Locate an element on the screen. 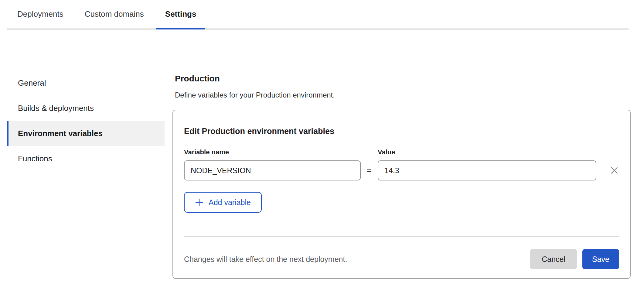 The width and height of the screenshot is (644, 288). card-divider is located at coordinates (401, 237).